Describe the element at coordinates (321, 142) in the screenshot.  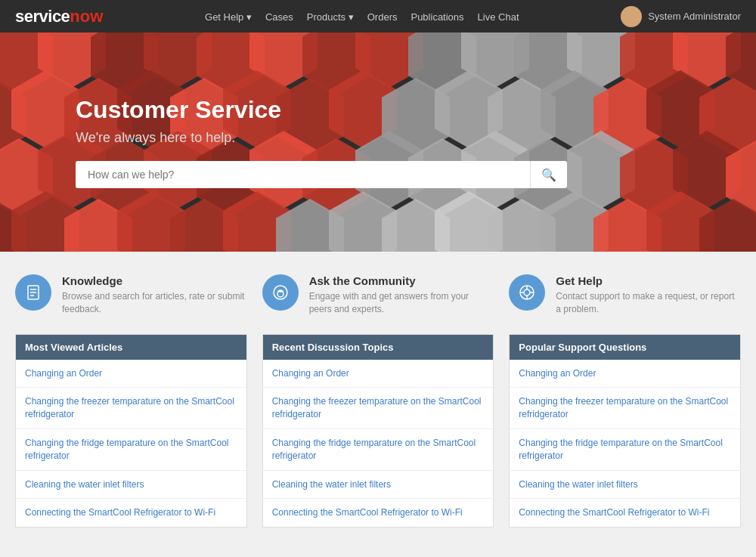
I see `hero-content: Customer Service We're always here to he…` at that location.